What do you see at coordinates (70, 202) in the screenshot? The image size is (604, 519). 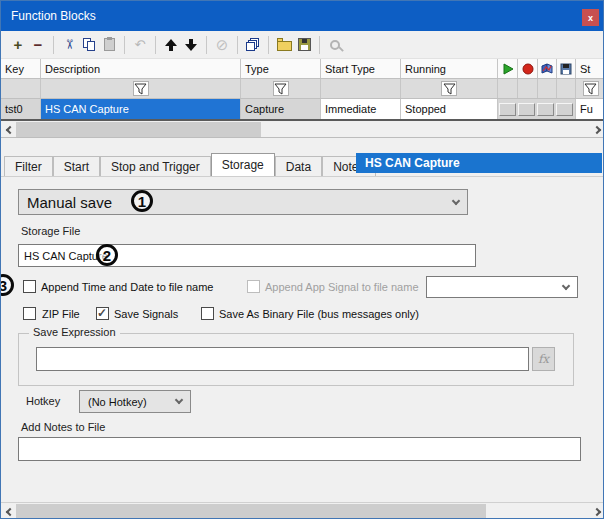 I see `save-mode-value: Manual save` at bounding box center [70, 202].